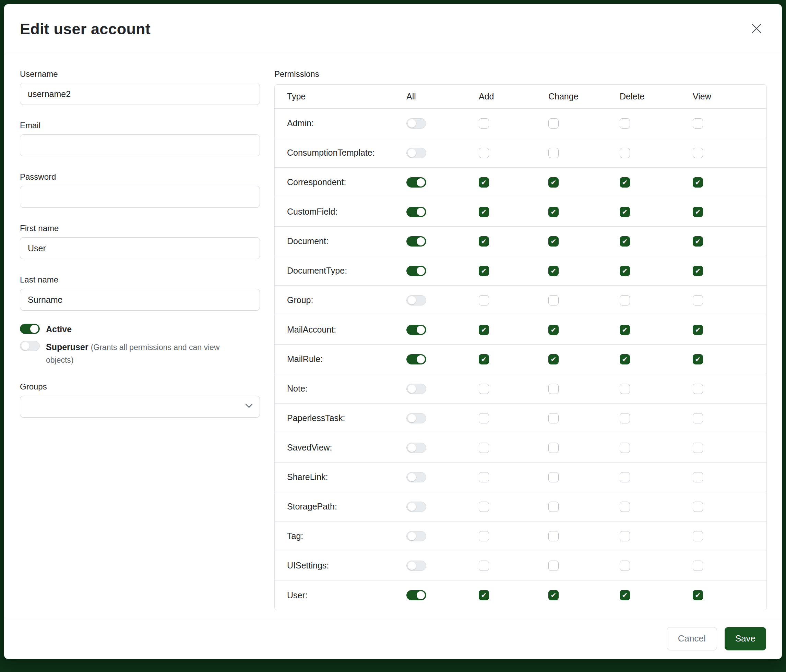  What do you see at coordinates (140, 407) in the screenshot?
I see `groups-select` at bounding box center [140, 407].